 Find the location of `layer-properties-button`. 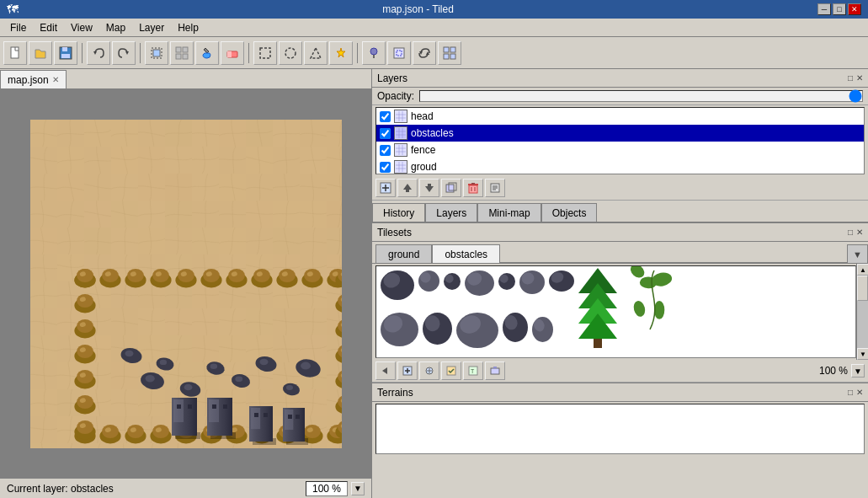

layer-properties-button is located at coordinates (495, 188).